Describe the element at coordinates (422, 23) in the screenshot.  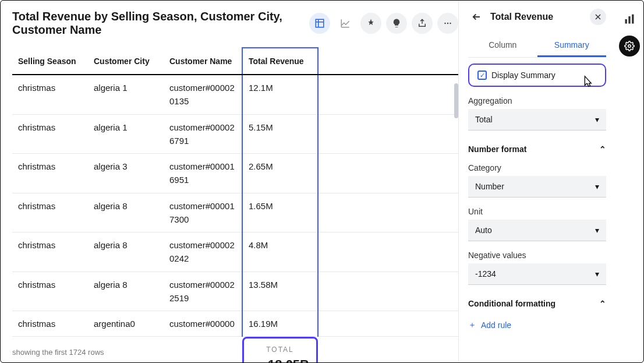
I see `share-button` at that location.